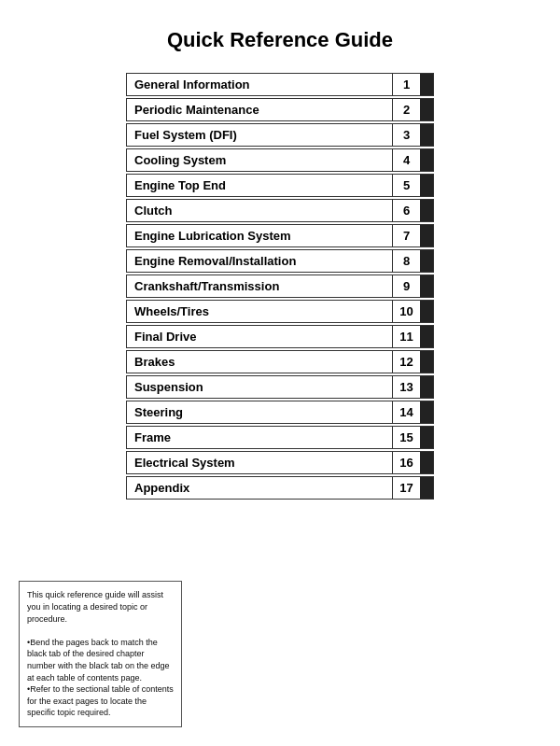 This screenshot has width=560, height=746. What do you see at coordinates (259, 336) in the screenshot?
I see `toc-label: Final Drive` at bounding box center [259, 336].